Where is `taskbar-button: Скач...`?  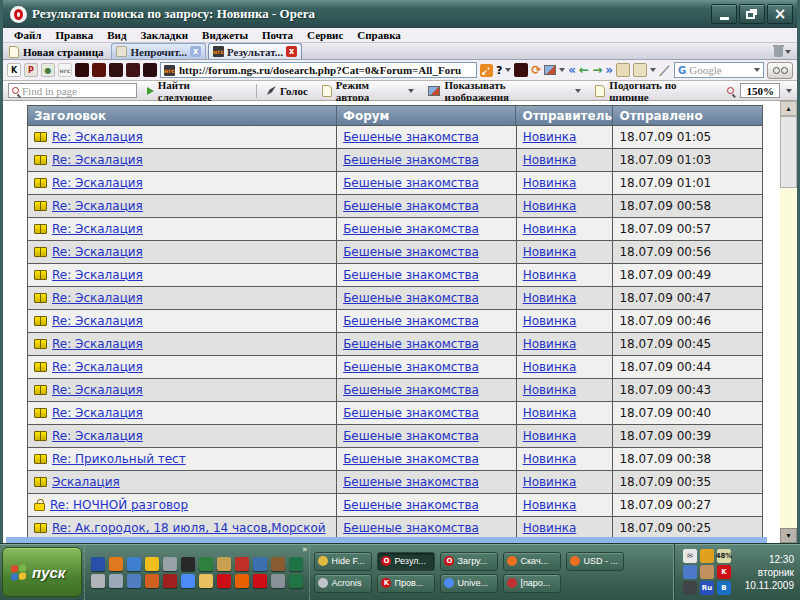
taskbar-button: Скач... is located at coordinates (532, 562).